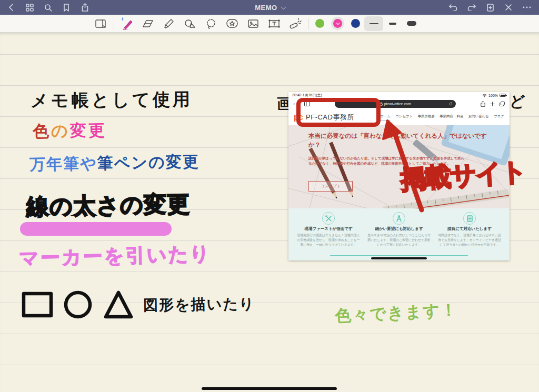 Image resolution: width=539 pixels, height=392 pixels. Describe the element at coordinates (328, 236) in the screenshot. I see `feature-column: 現場ファーストが信念です 現場丸投げの図面は作りません！現場代理人の実務経験を活…` at that location.